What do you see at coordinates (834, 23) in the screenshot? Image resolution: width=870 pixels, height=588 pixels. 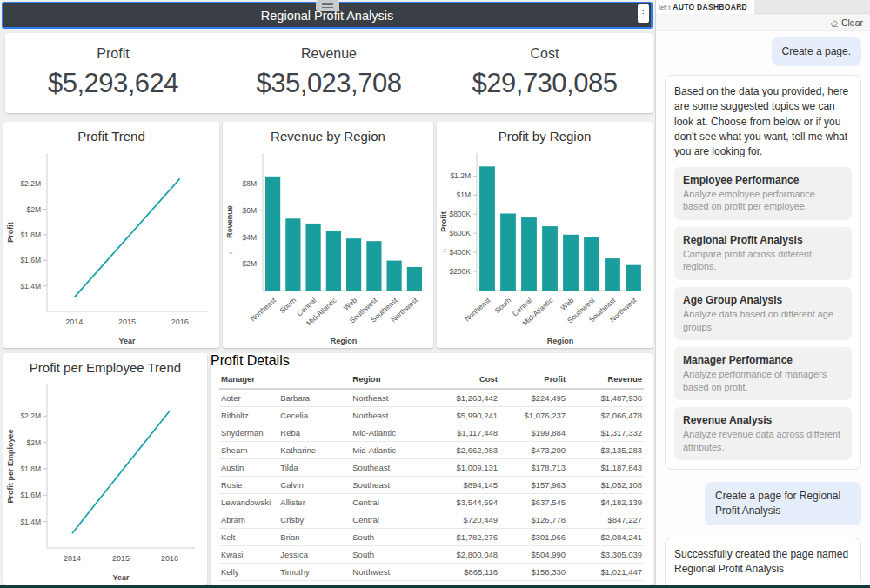 I see `clear-eraser-icon` at bounding box center [834, 23].